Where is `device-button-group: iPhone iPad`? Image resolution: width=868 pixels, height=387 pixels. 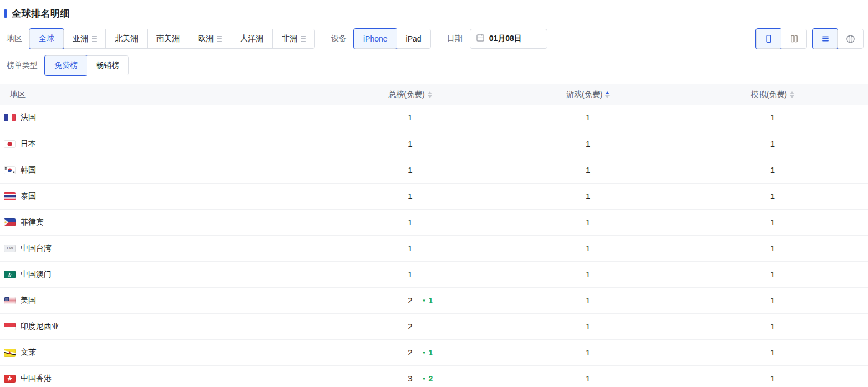
device-button-group: iPhone iPad is located at coordinates (393, 39).